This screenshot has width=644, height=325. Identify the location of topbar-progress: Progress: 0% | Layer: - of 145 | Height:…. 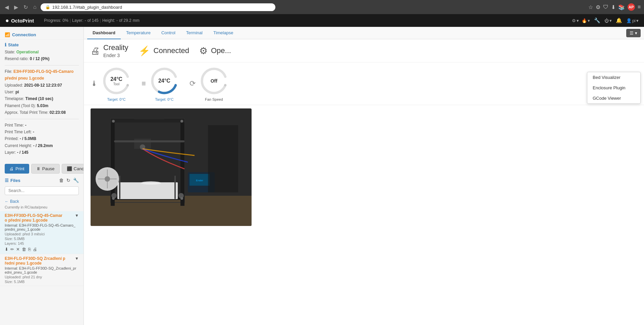
(92, 20).